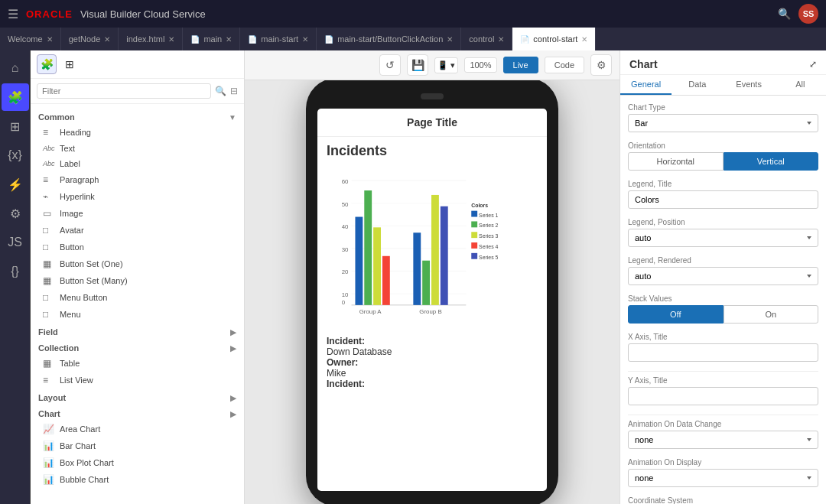 Image resolution: width=826 pixels, height=504 pixels. What do you see at coordinates (138, 132) in the screenshot?
I see `component-heading: ≡ Heading` at bounding box center [138, 132].